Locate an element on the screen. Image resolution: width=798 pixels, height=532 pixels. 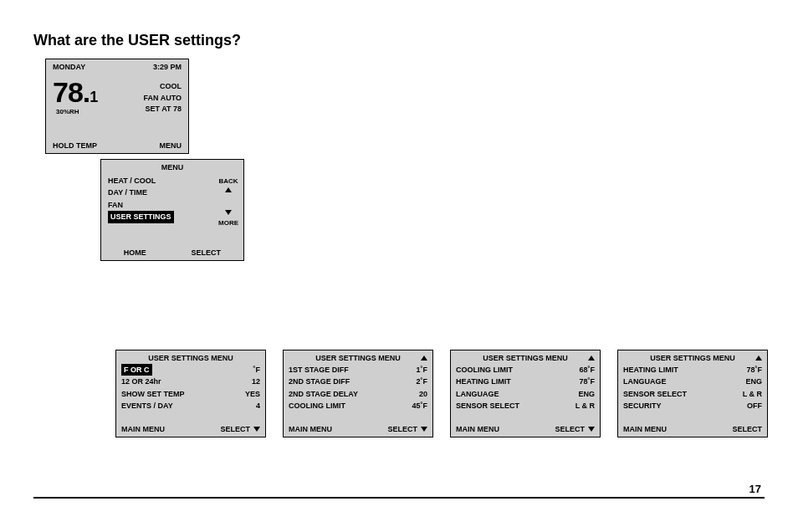
settings-row: 12 OR 24hr12 is located at coordinates (191, 381).